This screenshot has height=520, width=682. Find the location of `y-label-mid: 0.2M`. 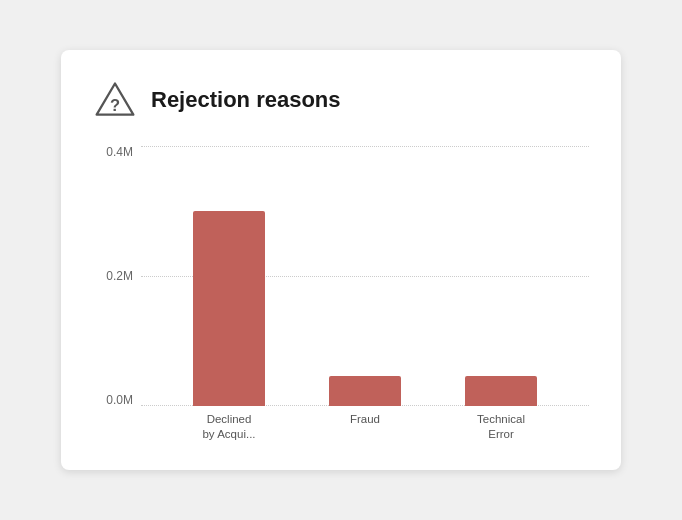

y-label-mid: 0.2M is located at coordinates (120, 276).